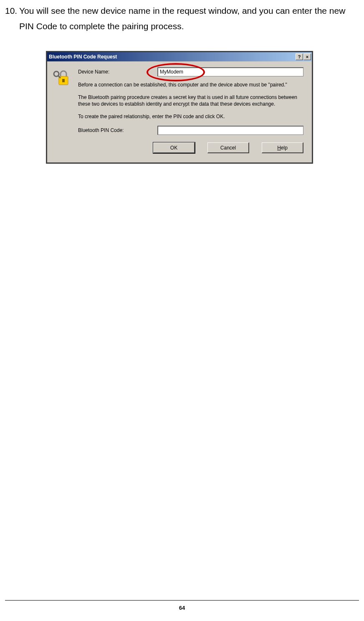  What do you see at coordinates (182, 606) in the screenshot?
I see `page-footer: 64` at bounding box center [182, 606].